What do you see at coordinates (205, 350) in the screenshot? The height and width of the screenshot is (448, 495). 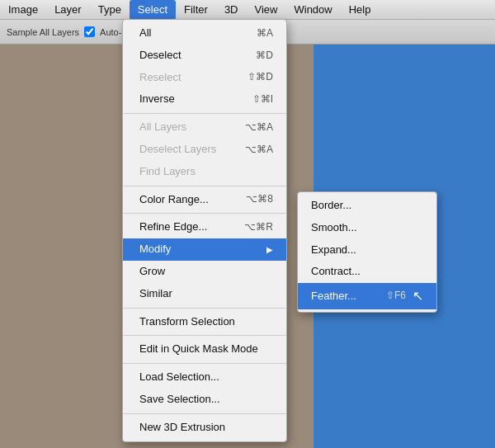 I see `menu-quick-mask: Edit in Quick Mask Mode` at bounding box center [205, 350].